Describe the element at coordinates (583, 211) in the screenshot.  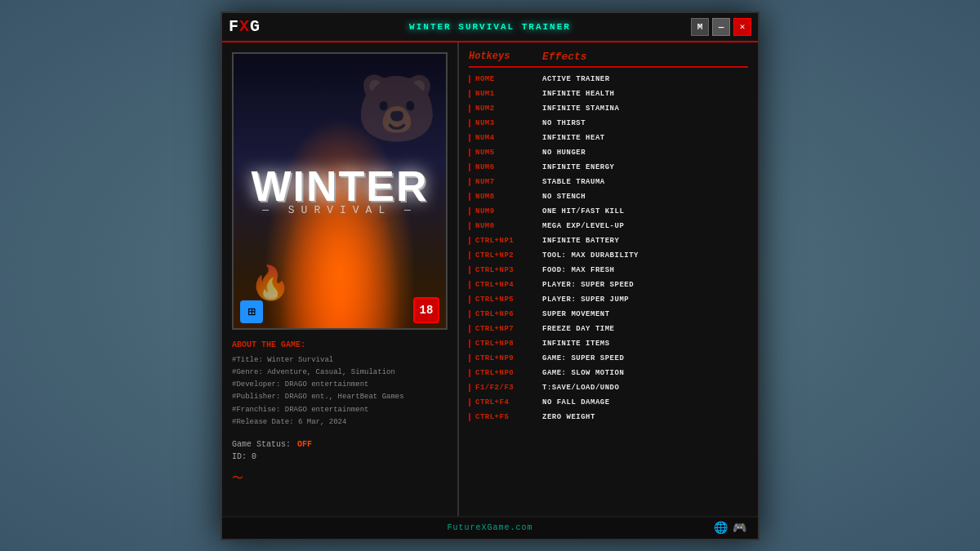
I see `hotkey-effect: ONE HIT/FAST KILL` at that location.